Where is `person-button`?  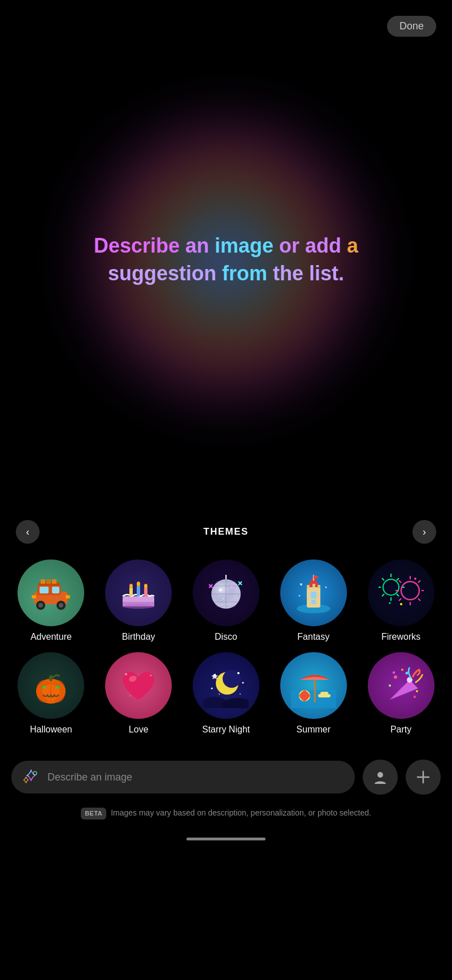 person-button is located at coordinates (380, 777).